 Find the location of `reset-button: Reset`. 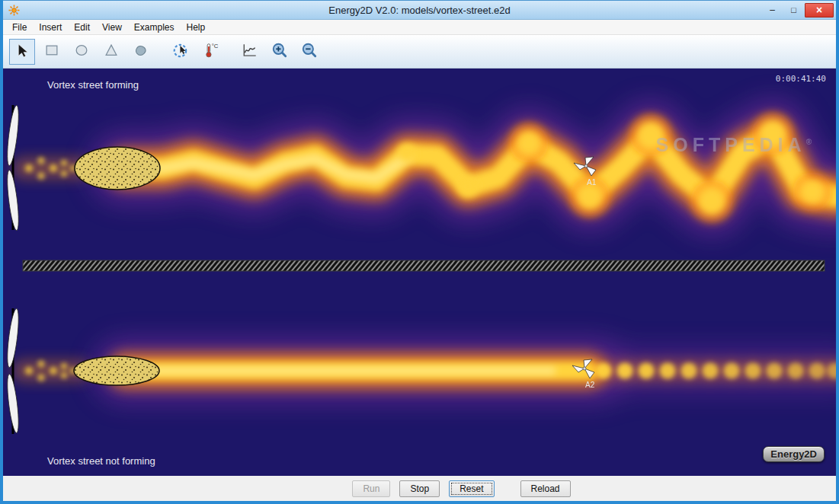

reset-button: Reset is located at coordinates (471, 489).